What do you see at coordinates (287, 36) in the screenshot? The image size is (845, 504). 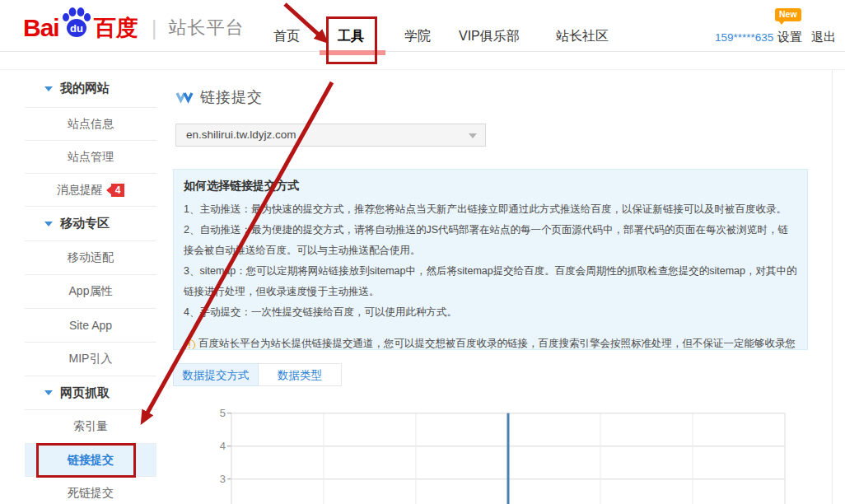 I see `nav-home: 首页` at bounding box center [287, 36].